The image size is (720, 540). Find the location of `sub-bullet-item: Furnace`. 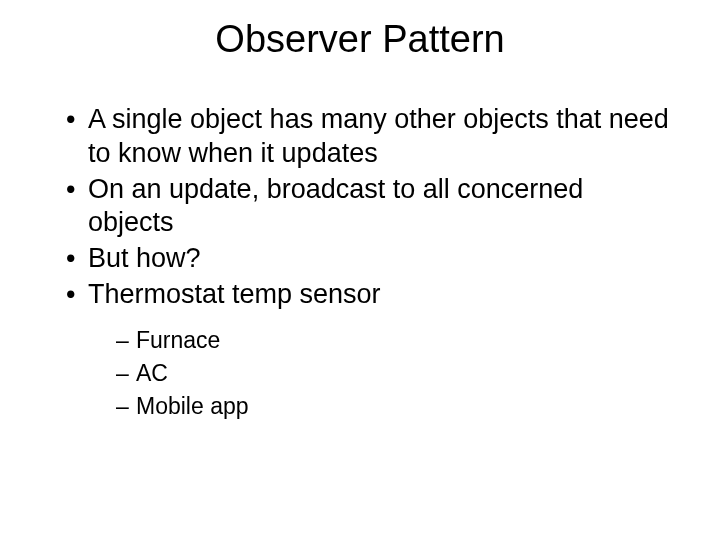

sub-bullet-item: Furnace is located at coordinates (394, 340).